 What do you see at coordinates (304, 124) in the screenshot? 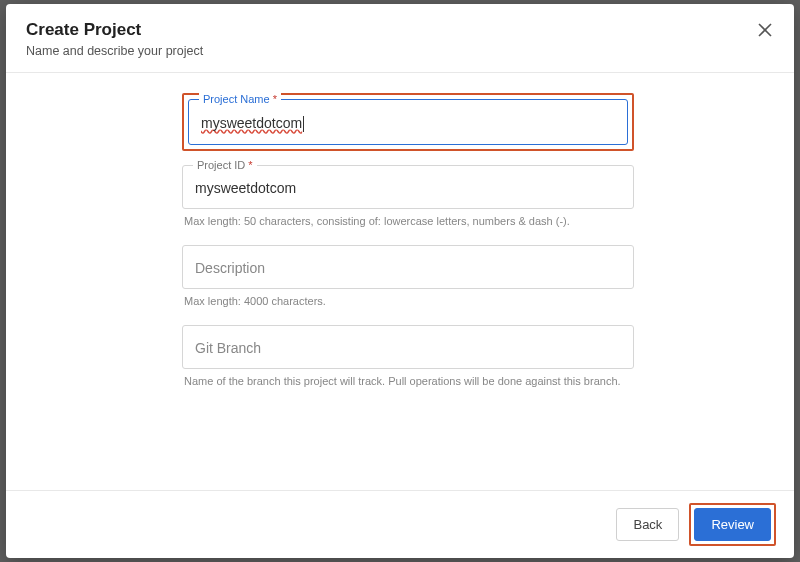
I see `text-caret` at bounding box center [304, 124].